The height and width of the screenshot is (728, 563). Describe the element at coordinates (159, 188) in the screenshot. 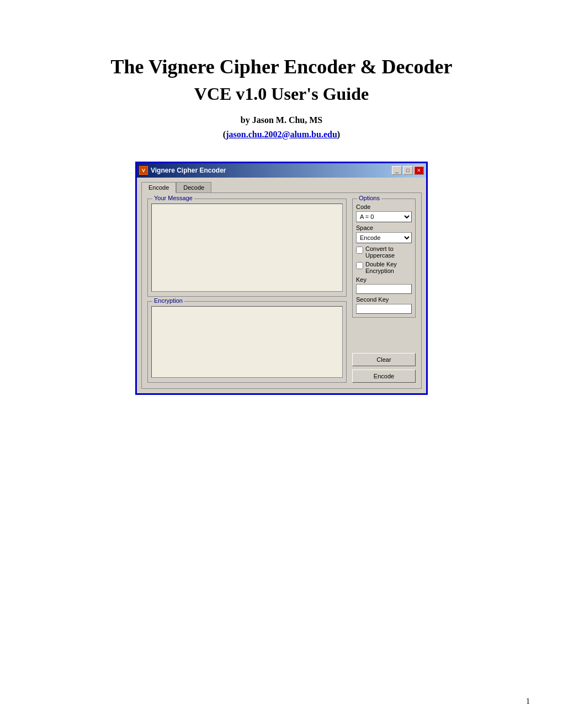

I see `tab-encode: Encode` at that location.